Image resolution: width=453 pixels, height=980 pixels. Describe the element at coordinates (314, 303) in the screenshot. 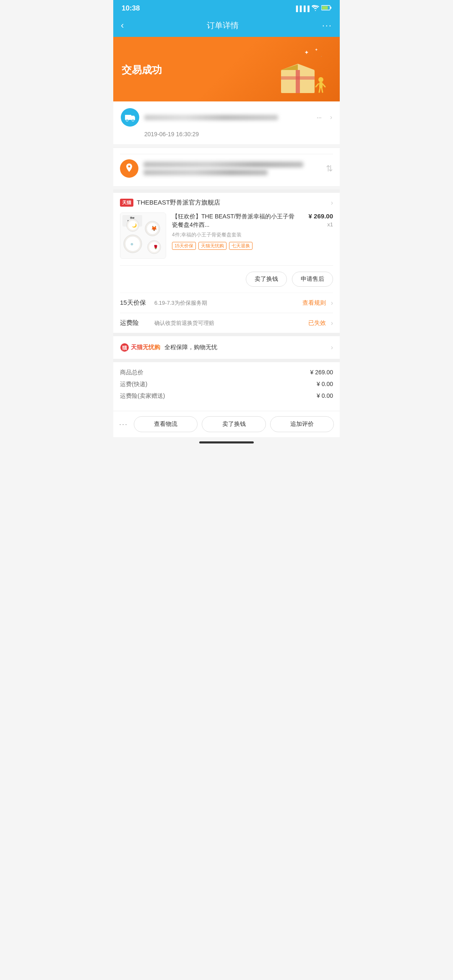

I see `price-protection-link: 查看规则` at that location.